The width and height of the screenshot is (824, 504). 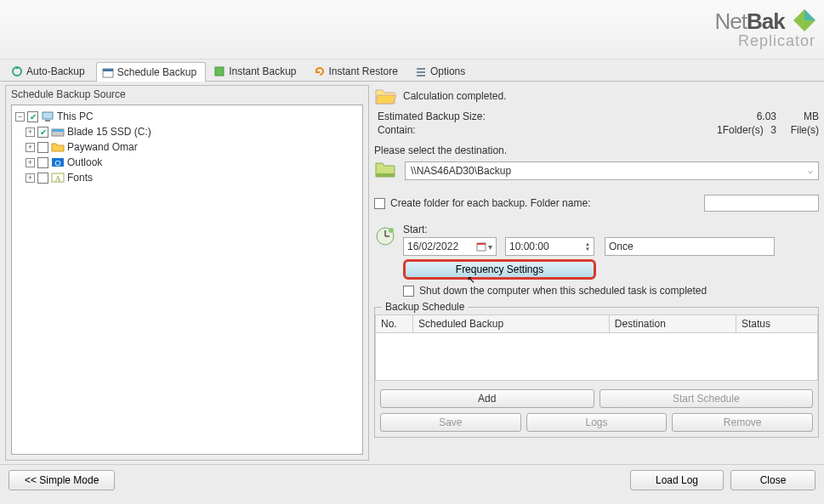 What do you see at coordinates (187, 94) in the screenshot?
I see `source-title: Schedule Backup Source` at bounding box center [187, 94].